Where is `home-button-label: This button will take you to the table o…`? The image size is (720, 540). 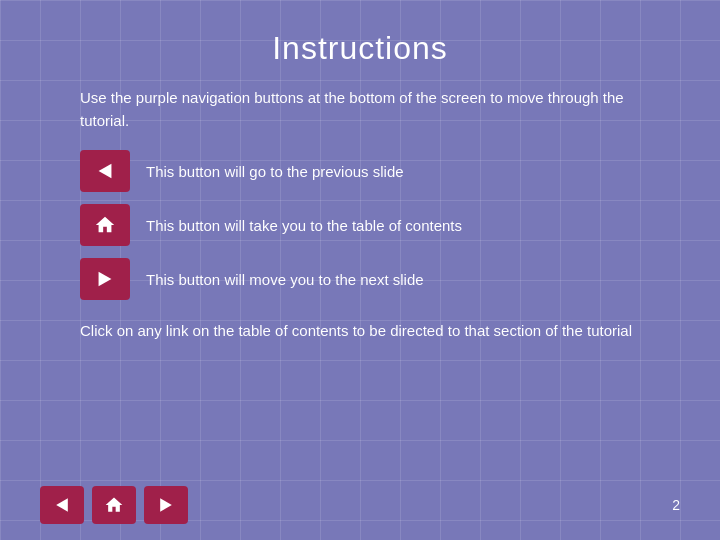 home-button-label: This button will take you to the table o… is located at coordinates (304, 226).